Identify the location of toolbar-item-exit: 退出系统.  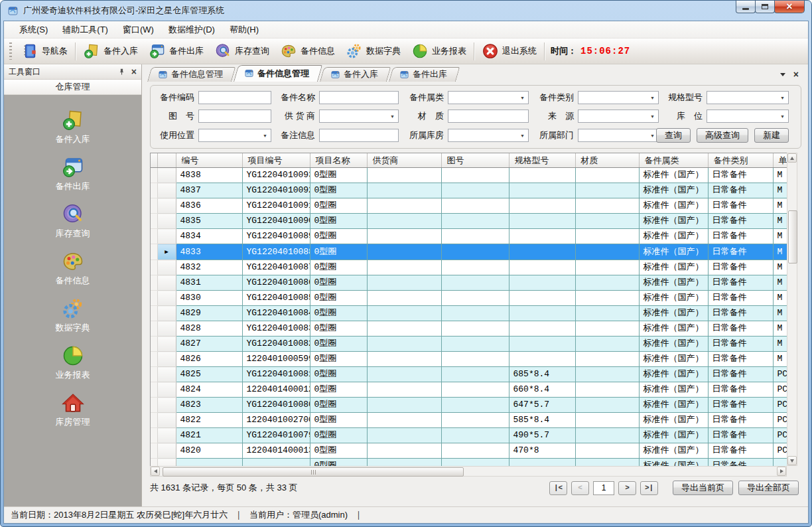
(509, 51).